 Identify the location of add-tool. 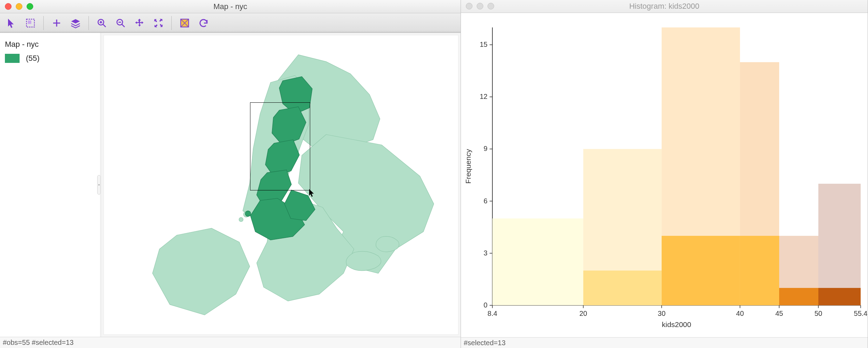
(57, 23).